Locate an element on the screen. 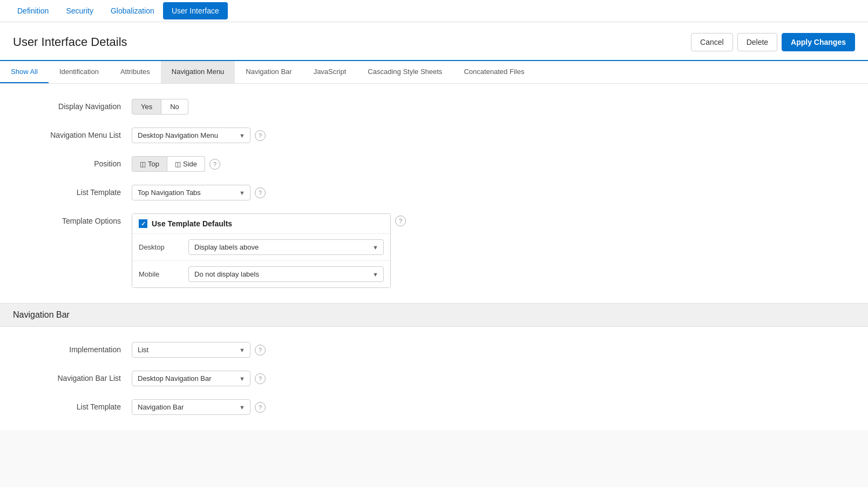 The image size is (868, 490). navigation-menu-list-control: Desktop Navigation Menu Mobile Navigatio… is located at coordinates (199, 135).